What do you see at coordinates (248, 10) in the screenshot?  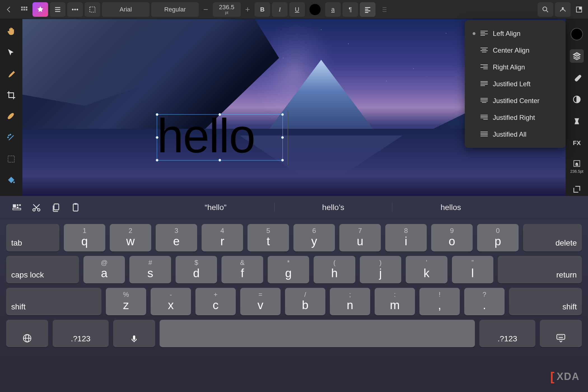 I see `increase-size-button: +` at bounding box center [248, 10].